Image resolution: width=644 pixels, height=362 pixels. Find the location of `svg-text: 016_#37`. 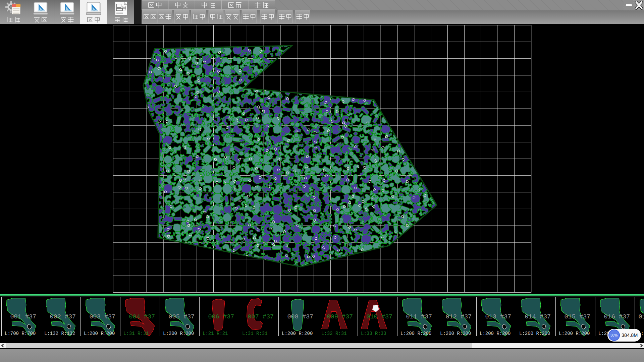

svg-text: 016_#37 is located at coordinates (617, 317).